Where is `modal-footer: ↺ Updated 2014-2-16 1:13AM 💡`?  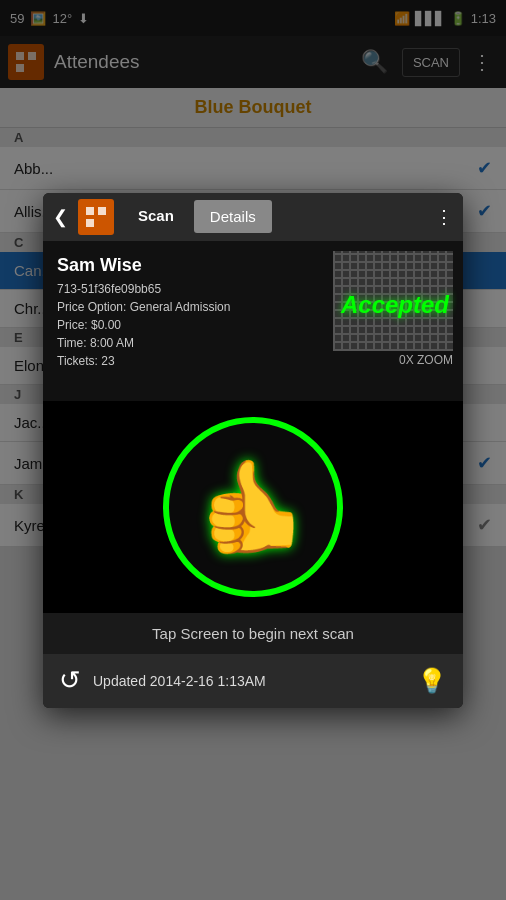
modal-footer: ↺ Updated 2014-2-16 1:13AM 💡 is located at coordinates (253, 681).